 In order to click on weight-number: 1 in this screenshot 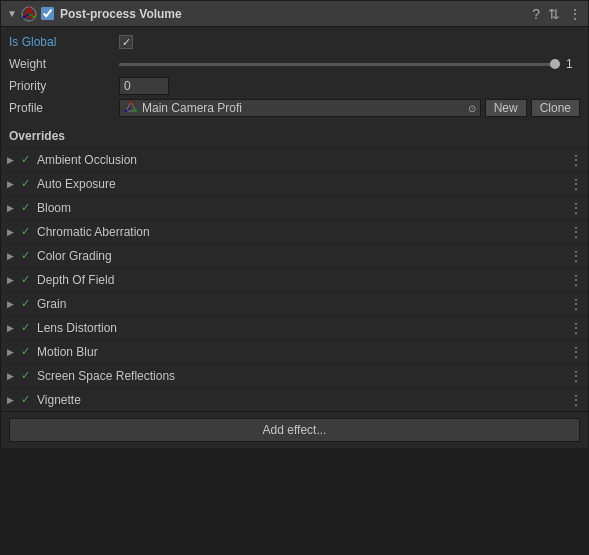, I will do `click(573, 64)`.